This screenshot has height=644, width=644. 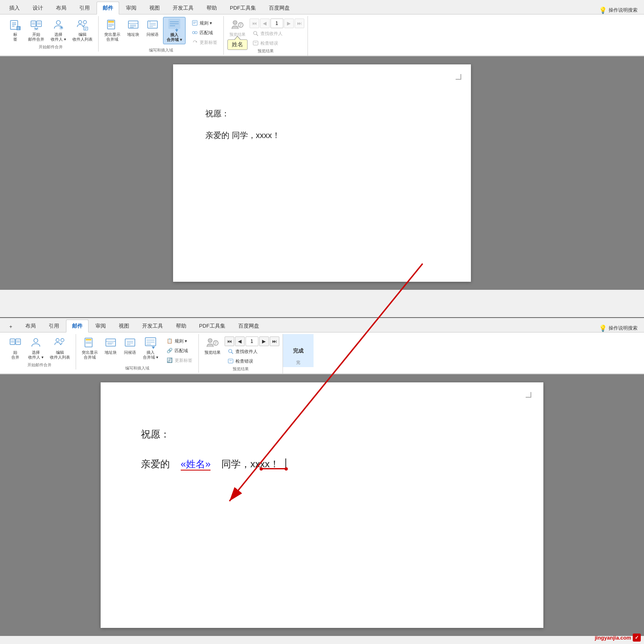 I want to click on tab-view-bottom: 视图, so click(x=124, y=326).